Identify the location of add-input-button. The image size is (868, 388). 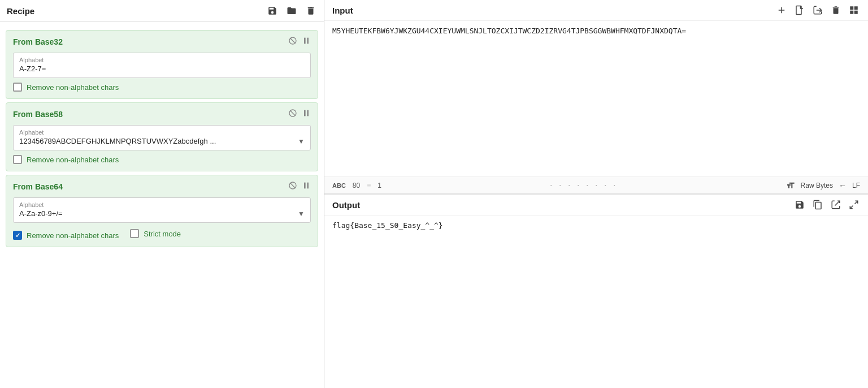
(782, 10).